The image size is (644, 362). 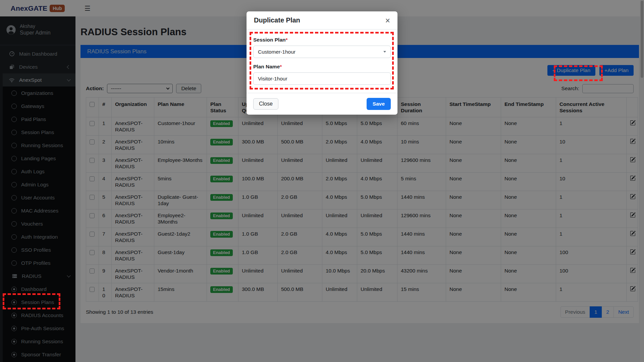 I want to click on modal-title: Duplicate Plan, so click(x=277, y=20).